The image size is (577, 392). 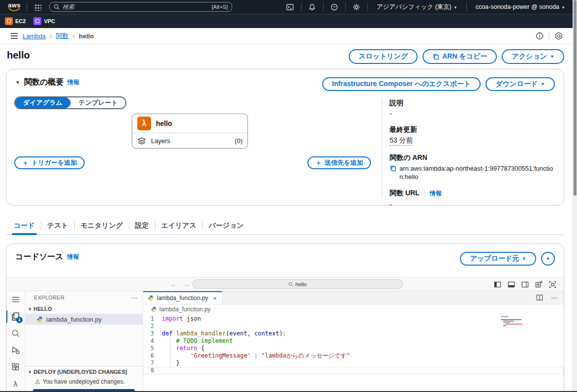 What do you see at coordinates (16, 316) in the screenshot?
I see `files-icon: 1` at bounding box center [16, 316].